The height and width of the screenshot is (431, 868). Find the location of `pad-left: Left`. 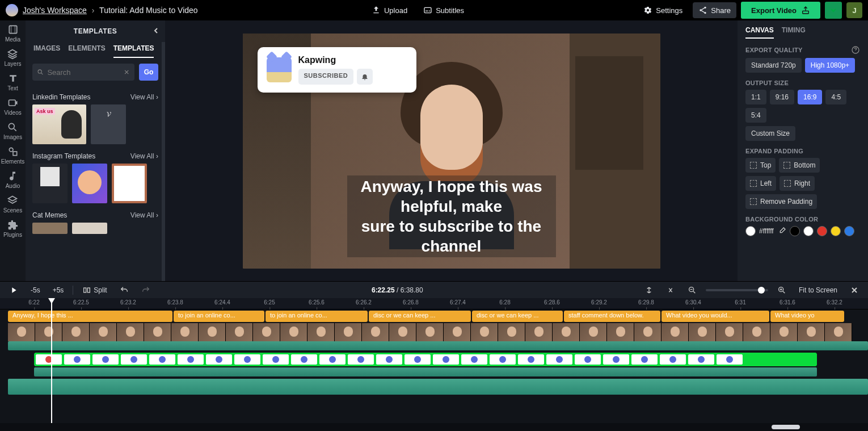

pad-left: Left is located at coordinates (761, 183).